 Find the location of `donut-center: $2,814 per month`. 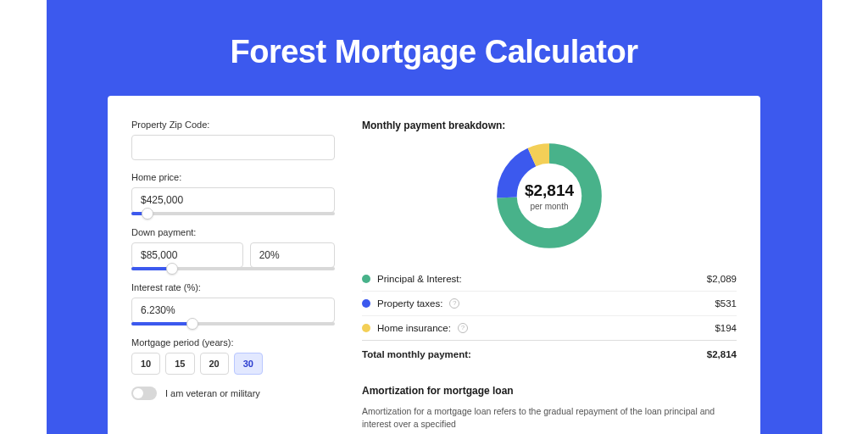

donut-center: $2,814 per month is located at coordinates (549, 196).